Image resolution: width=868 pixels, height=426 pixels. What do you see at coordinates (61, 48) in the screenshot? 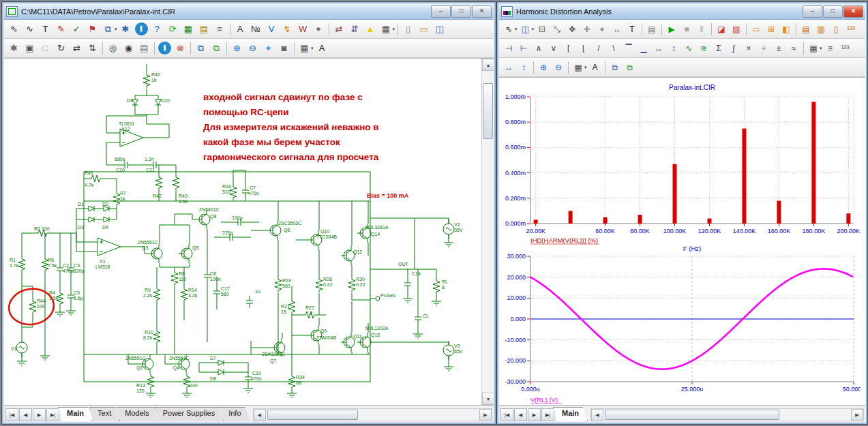
I see `rotate-icon: ↻` at bounding box center [61, 48].